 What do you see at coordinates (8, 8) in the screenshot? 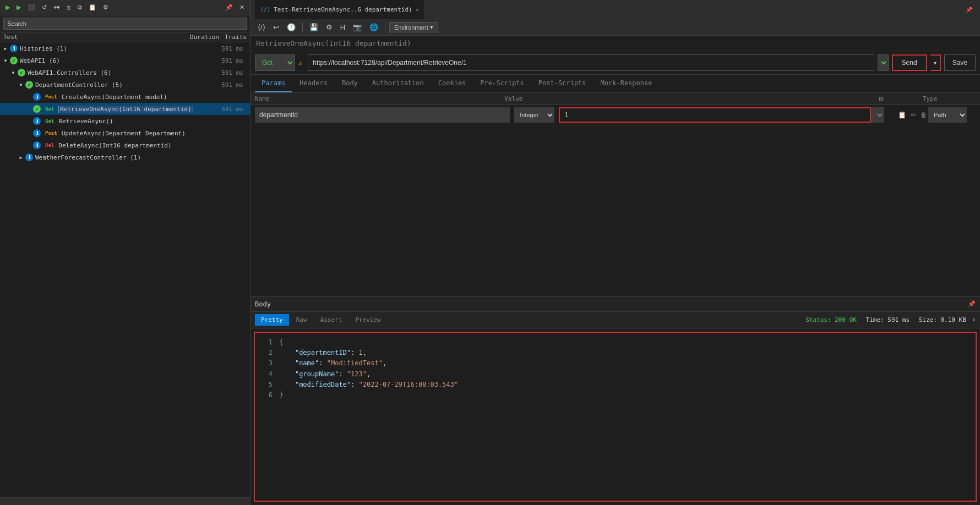
I see `run-all-button: ▶` at bounding box center [8, 8].